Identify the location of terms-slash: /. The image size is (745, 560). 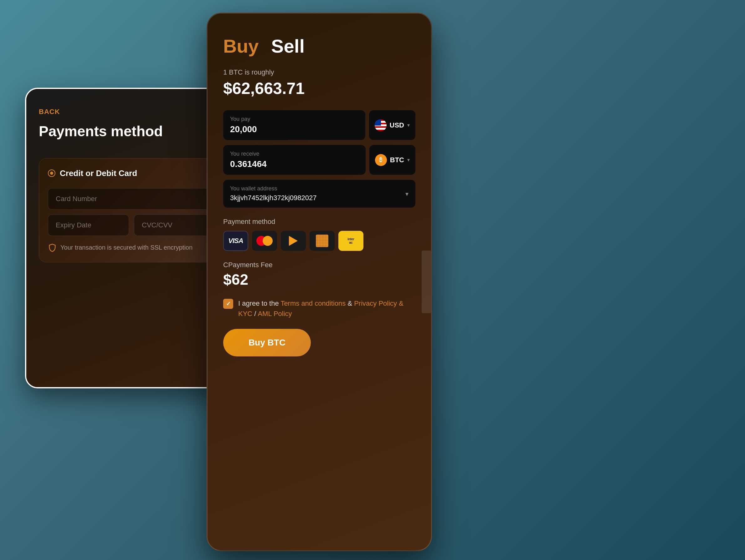
(255, 314).